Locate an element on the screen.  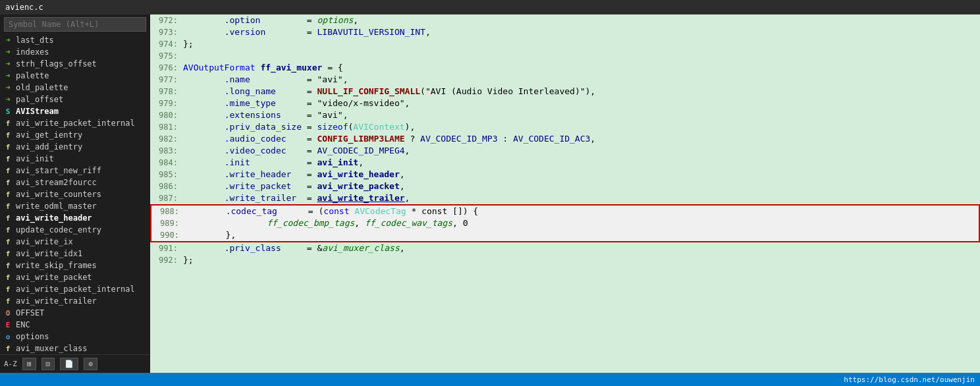
sidebar-item-ENC: EENC is located at coordinates (75, 325).